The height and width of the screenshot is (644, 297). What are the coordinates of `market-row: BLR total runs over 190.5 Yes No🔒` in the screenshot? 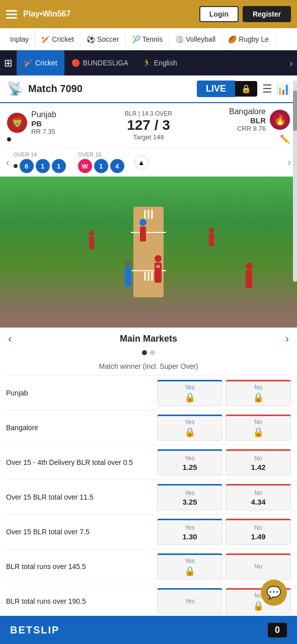 It's located at (148, 601).